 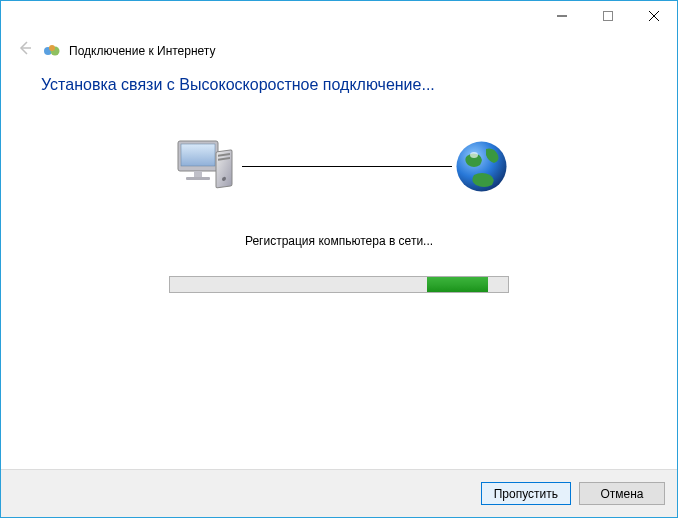 What do you see at coordinates (526, 494) in the screenshot?
I see `skip-button: Пропустить` at bounding box center [526, 494].